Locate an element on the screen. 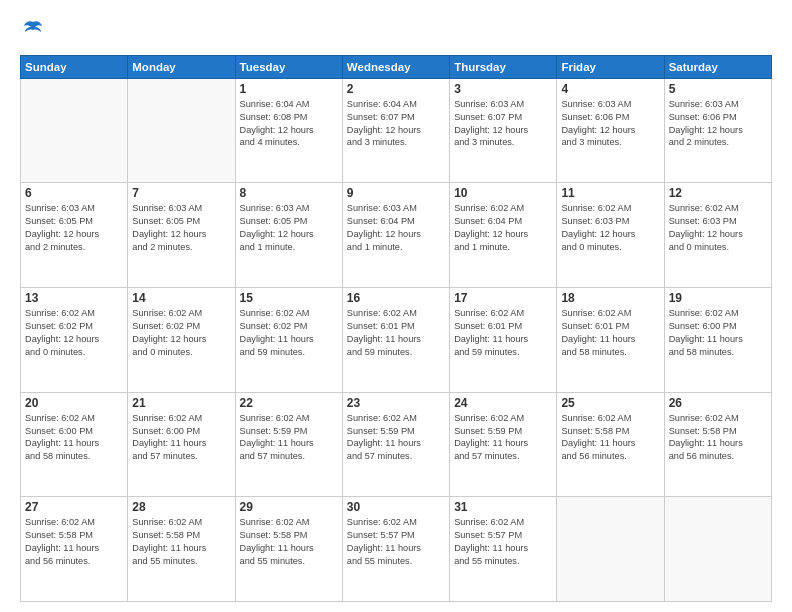  day-number: 25 is located at coordinates (610, 403).